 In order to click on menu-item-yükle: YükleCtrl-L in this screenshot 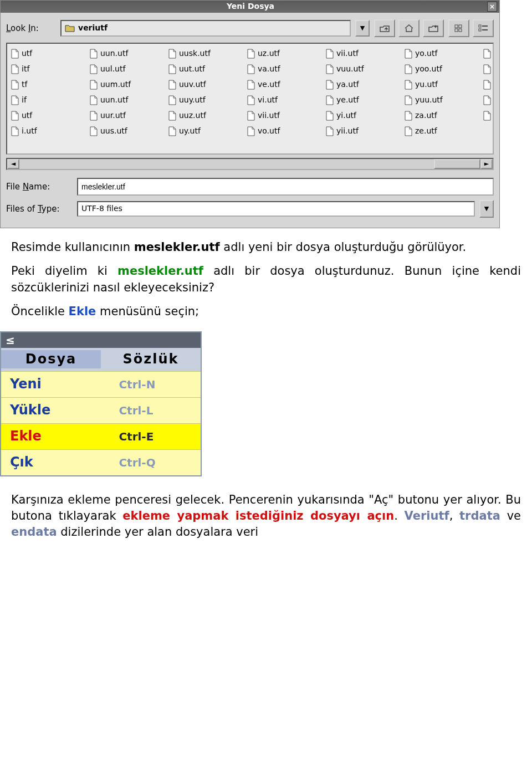, I will do `click(101, 410)`.